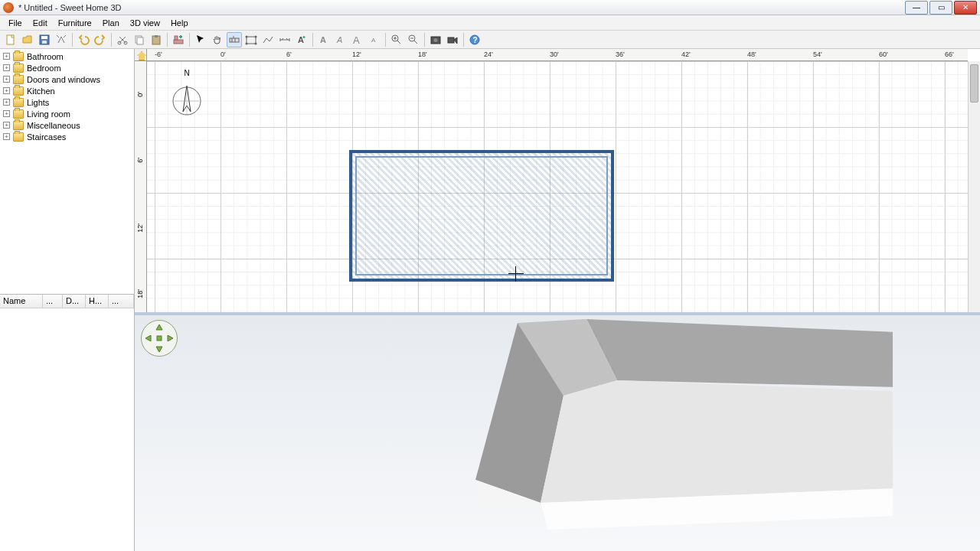 This screenshot has height=551, width=980. What do you see at coordinates (818, 54) in the screenshot?
I see `ruler-tick: 54'` at bounding box center [818, 54].